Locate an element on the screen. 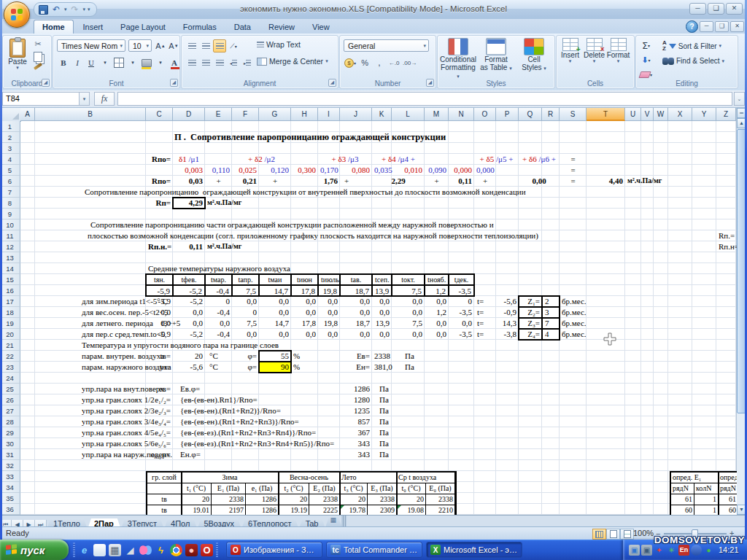  cell-E17: 0 is located at coordinates (219, 302).